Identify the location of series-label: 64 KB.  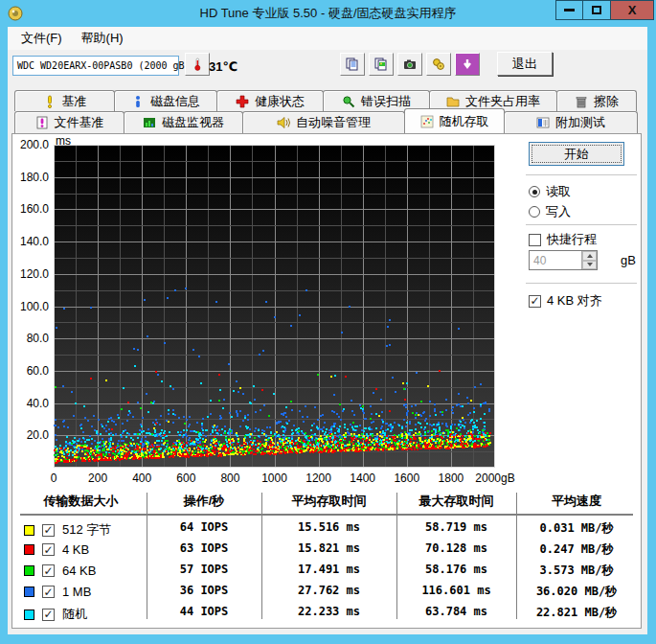
(79, 571).